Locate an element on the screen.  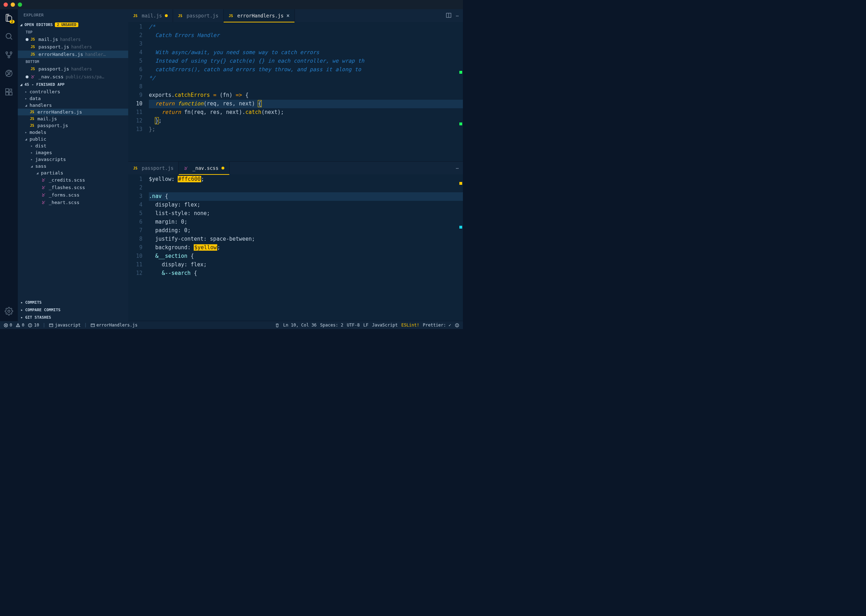
code-line: Instead of using try{} catch(e) {} in ea… is located at coordinates (306, 61).